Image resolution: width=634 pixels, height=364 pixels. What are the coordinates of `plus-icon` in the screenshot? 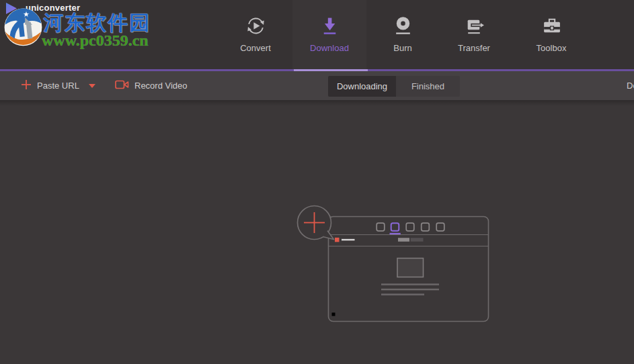 It's located at (26, 86).